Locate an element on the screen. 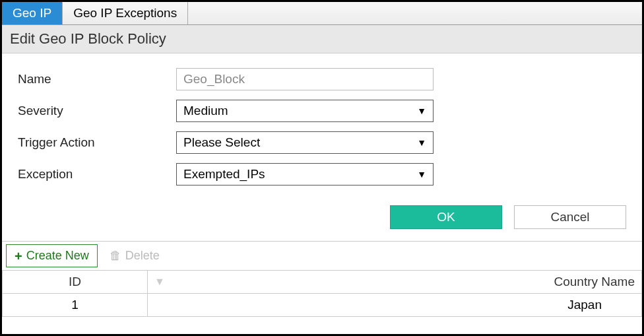 The height and width of the screenshot is (336, 644). tabs-bar: Geo IP Geo IP Exceptions is located at coordinates (322, 13).